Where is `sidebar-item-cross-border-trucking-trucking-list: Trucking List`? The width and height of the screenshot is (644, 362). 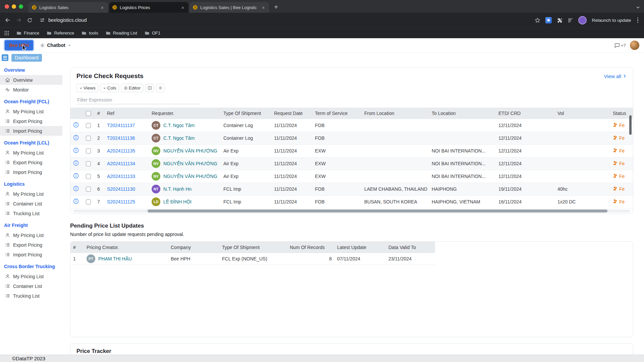 sidebar-item-cross-border-trucking-trucking-list: Trucking List is located at coordinates (31, 296).